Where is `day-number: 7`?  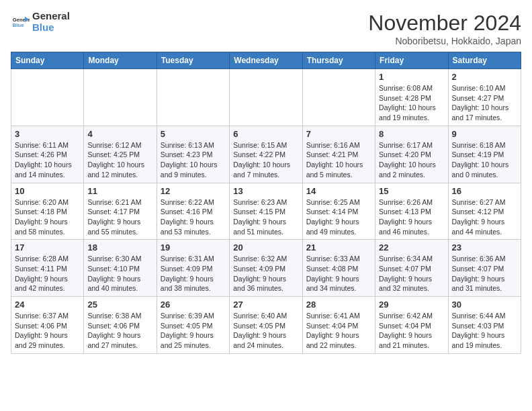 day-number: 7 is located at coordinates (339, 134).